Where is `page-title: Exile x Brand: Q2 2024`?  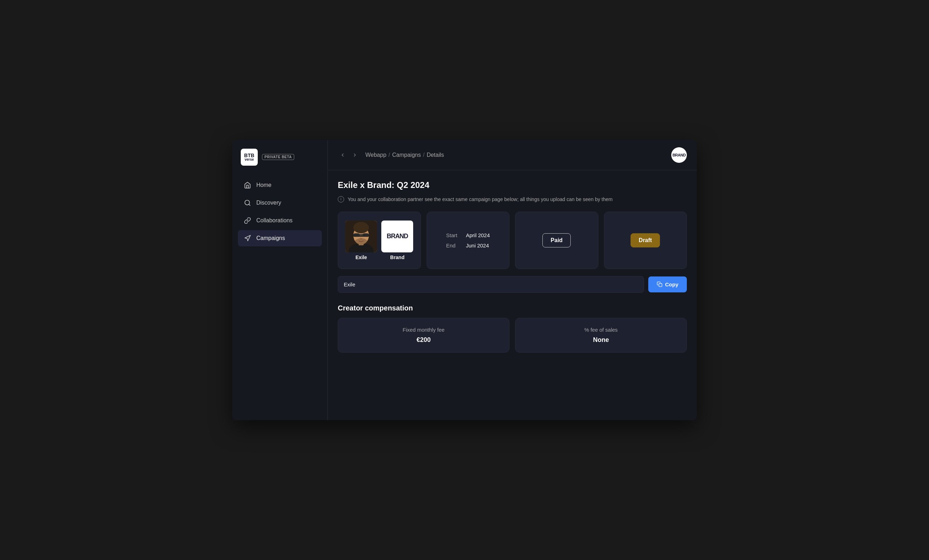 page-title: Exile x Brand: Q2 2024 is located at coordinates (512, 185).